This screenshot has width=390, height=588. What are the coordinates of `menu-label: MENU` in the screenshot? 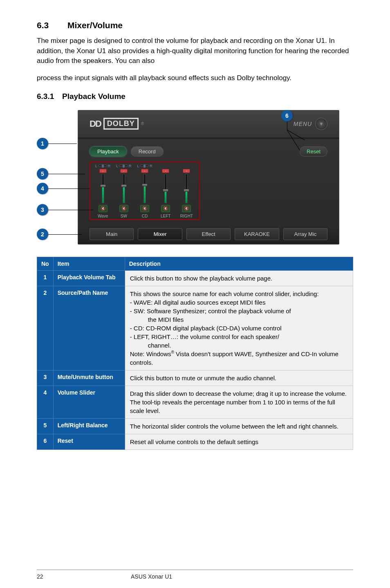 It's located at (303, 124).